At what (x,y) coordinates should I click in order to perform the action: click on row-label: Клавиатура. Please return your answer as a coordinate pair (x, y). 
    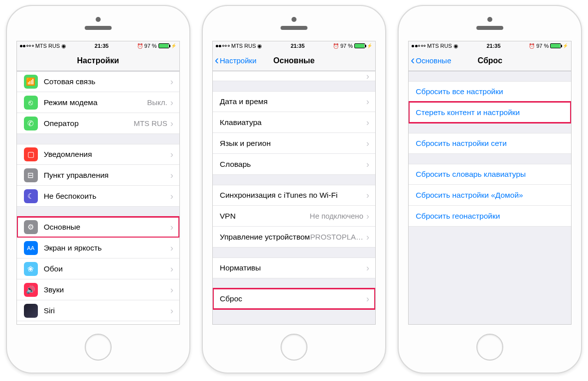
    Looking at the image, I should click on (293, 123).